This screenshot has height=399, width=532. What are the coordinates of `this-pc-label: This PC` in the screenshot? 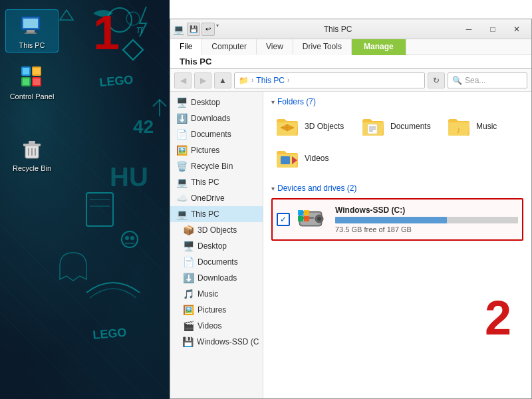 It's located at (32, 45).